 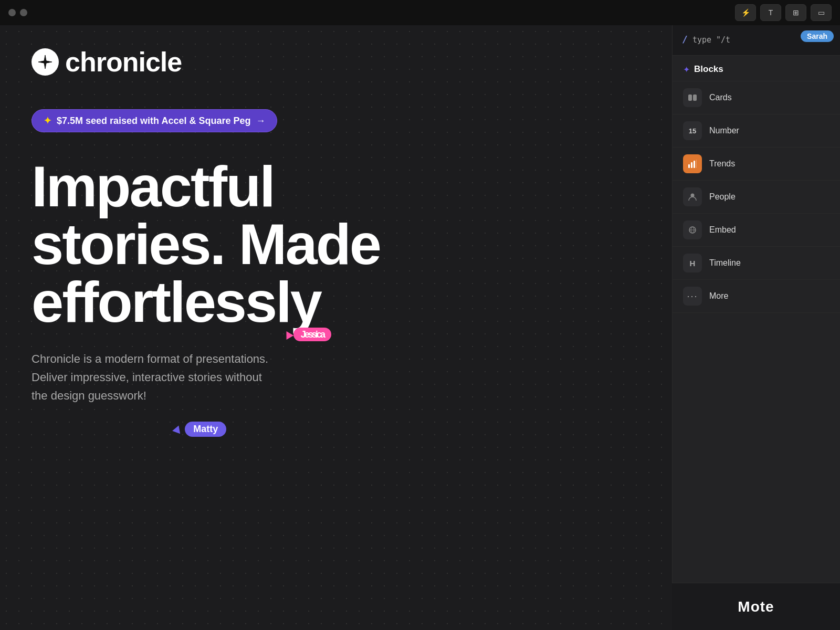 What do you see at coordinates (817, 36) in the screenshot?
I see `sarah-cursor-label: Sarah` at bounding box center [817, 36].